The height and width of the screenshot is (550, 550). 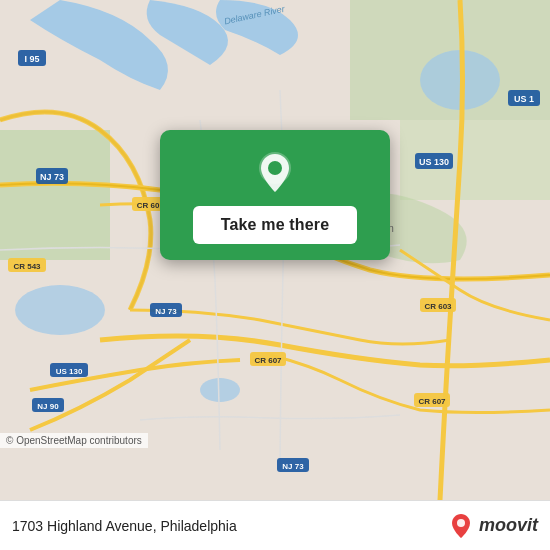 What do you see at coordinates (524, 99) in the screenshot?
I see `svg-text: US 1` at bounding box center [524, 99].